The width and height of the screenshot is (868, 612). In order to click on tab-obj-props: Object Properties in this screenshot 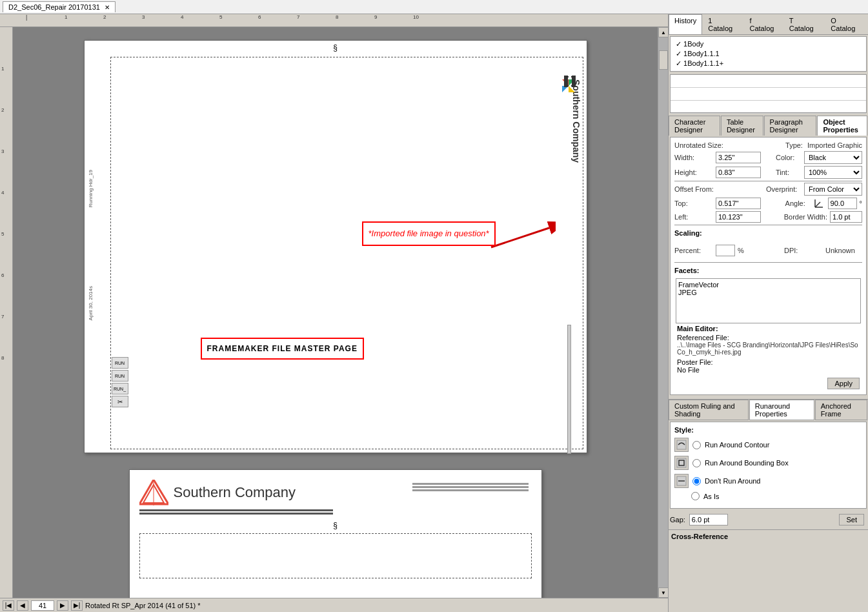, I will do `click(842, 125)`.